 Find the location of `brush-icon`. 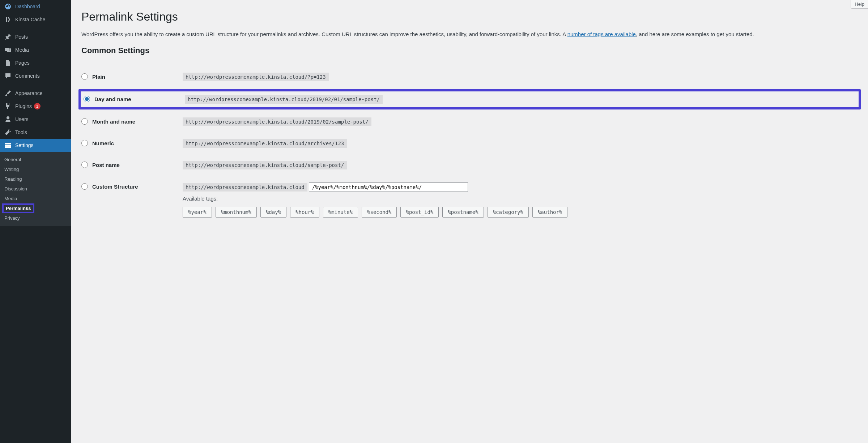

brush-icon is located at coordinates (8, 93).